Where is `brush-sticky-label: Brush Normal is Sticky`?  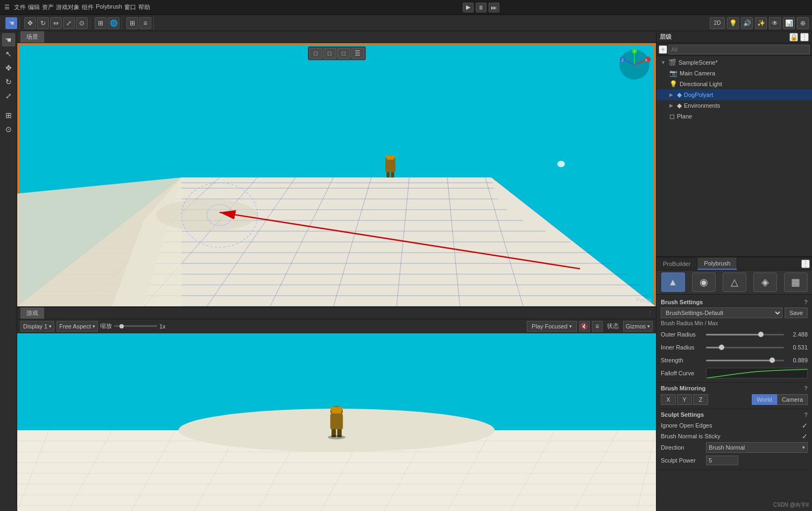 brush-sticky-label: Brush Normal is Sticky is located at coordinates (691, 436).